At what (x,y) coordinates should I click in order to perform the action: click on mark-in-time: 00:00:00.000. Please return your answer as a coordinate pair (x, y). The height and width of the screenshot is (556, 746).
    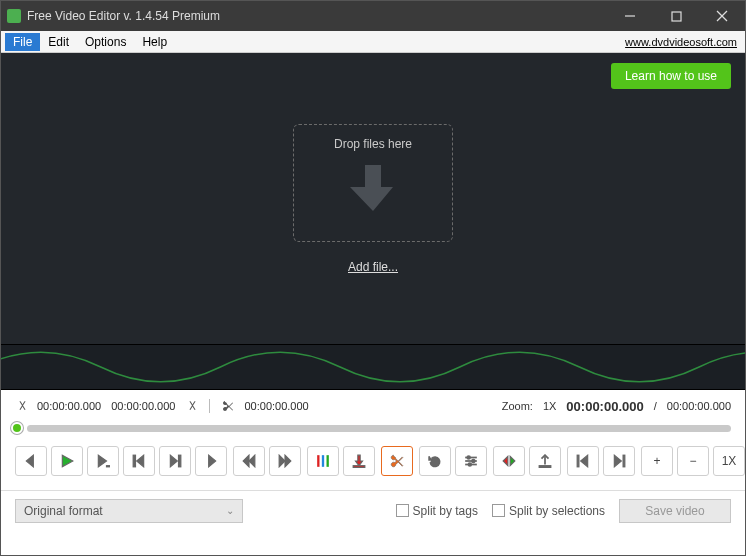
    Looking at the image, I should click on (69, 406).